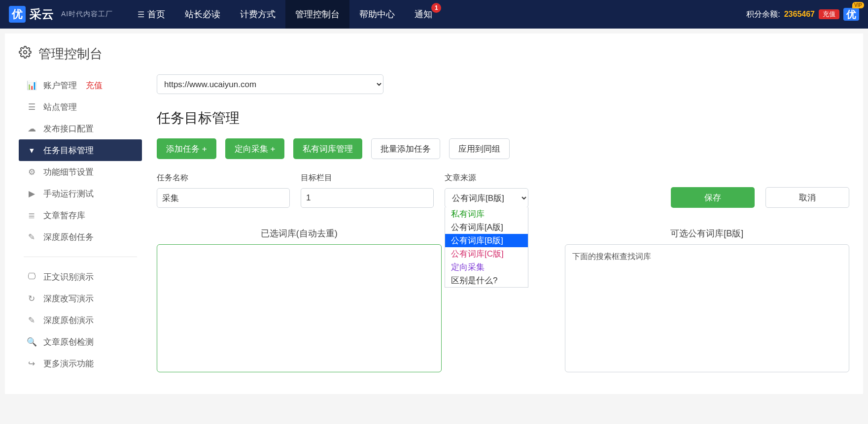  Describe the element at coordinates (707, 300) in the screenshot. I see `available-lexicon-column: 可选公有词库[B版] 下面的搜索框查找词库` at that location.